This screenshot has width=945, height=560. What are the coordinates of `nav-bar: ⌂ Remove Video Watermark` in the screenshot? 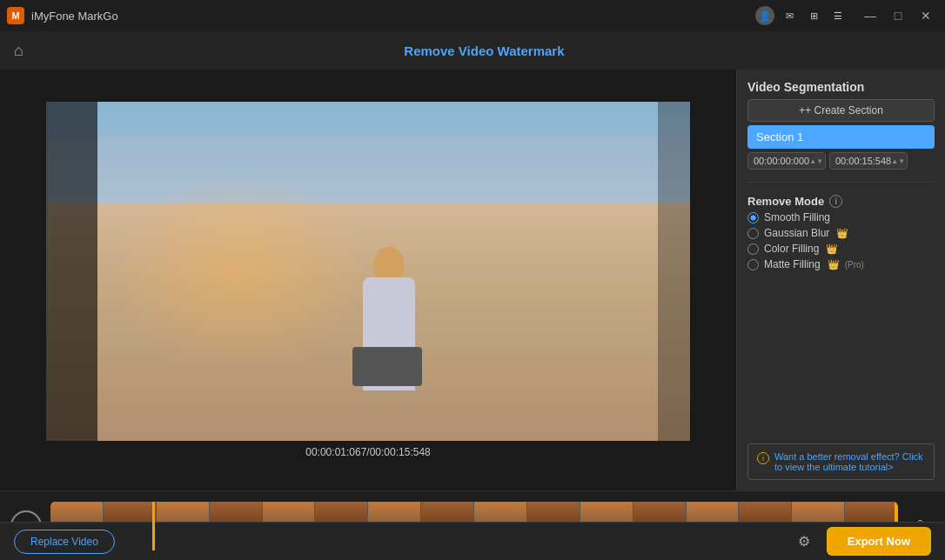 It's located at (473, 50).